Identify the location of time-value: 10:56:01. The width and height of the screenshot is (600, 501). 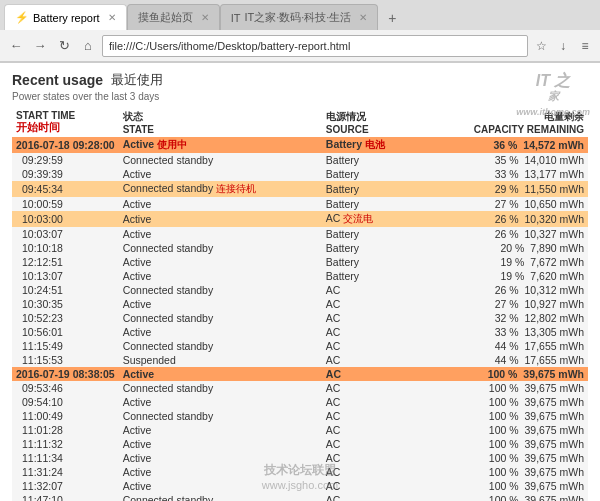
(40, 332).